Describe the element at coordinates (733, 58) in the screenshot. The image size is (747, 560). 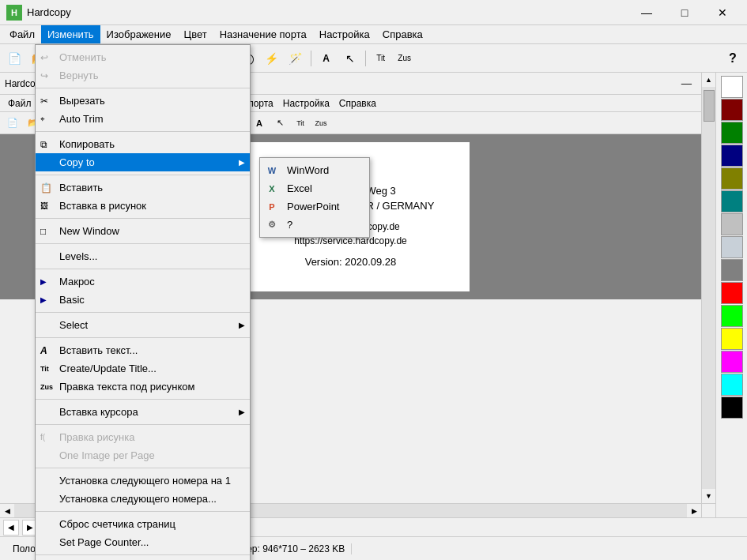
I see `help-btn: ?` at that location.